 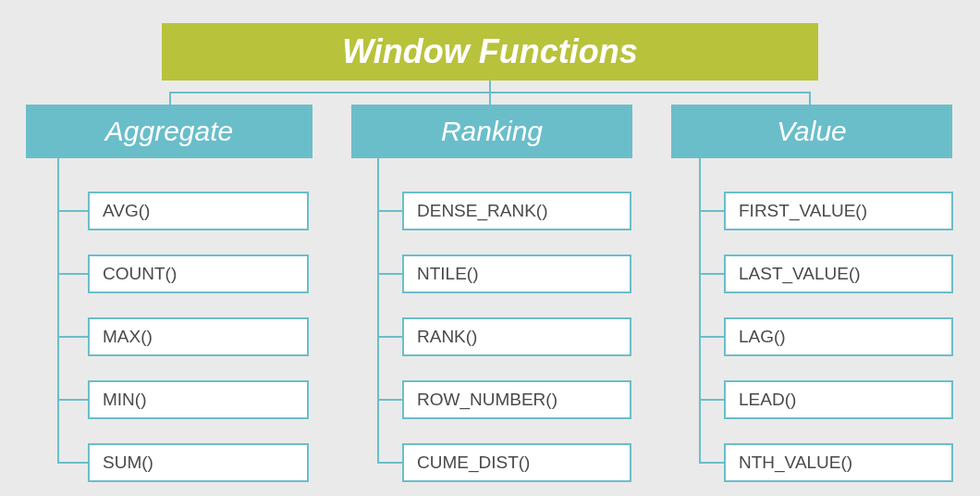 I want to click on function-item: FIRST_VALUE(), so click(x=839, y=211).